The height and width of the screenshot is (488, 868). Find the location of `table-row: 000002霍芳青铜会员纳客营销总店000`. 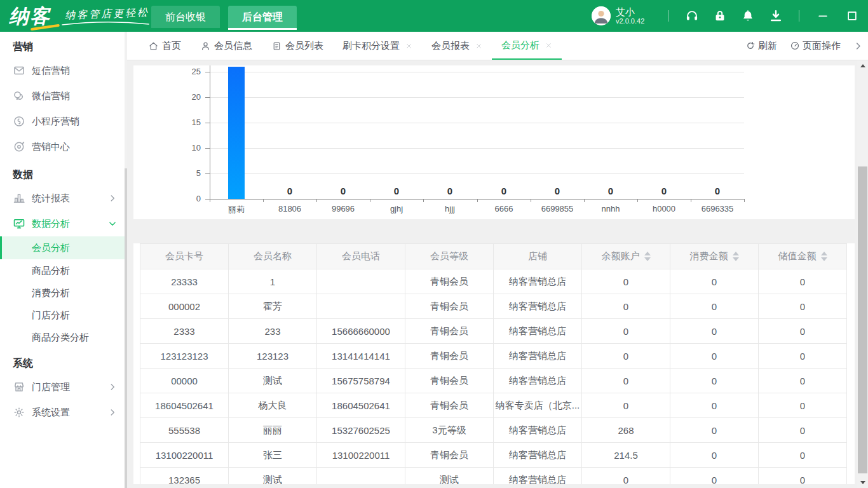

table-row: 000002霍芳青铜会员纳客营销总店000 is located at coordinates (494, 306).